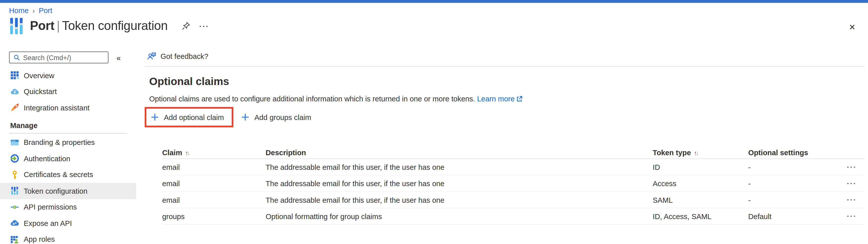 The width and height of the screenshot is (868, 244). What do you see at coordinates (152, 56) in the screenshot?
I see `feedback-icon` at bounding box center [152, 56].